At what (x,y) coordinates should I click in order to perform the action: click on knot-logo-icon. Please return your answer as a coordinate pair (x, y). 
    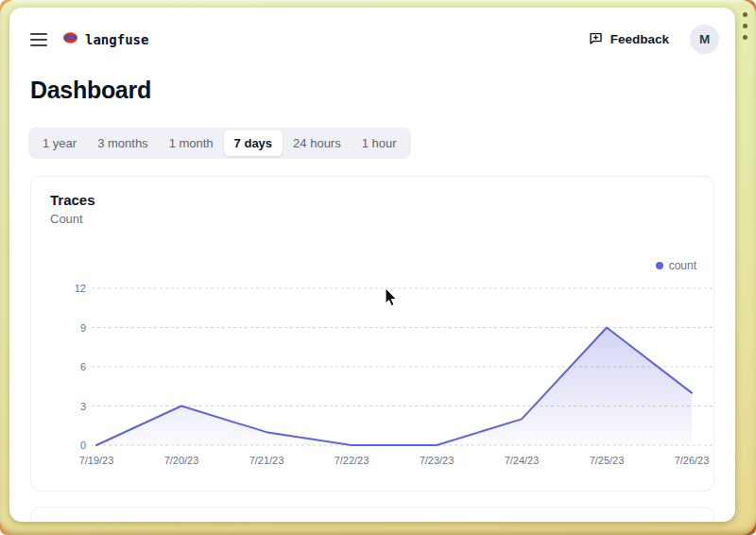
    Looking at the image, I should click on (70, 40).